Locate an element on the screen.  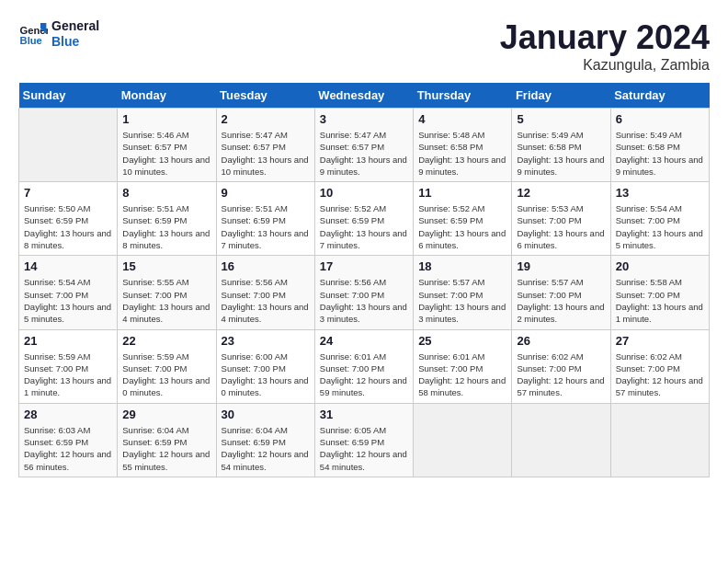
day-number: 25 is located at coordinates (462, 340).